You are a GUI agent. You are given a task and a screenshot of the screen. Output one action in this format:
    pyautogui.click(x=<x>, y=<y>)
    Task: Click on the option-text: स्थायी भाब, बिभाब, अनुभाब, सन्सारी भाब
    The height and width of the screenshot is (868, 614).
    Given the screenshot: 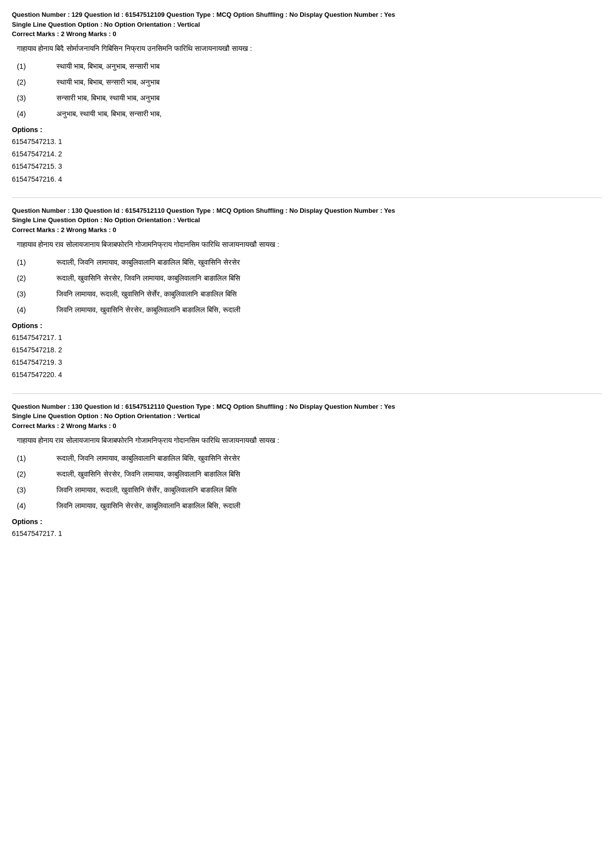 What is the action you would take?
    pyautogui.click(x=108, y=66)
    